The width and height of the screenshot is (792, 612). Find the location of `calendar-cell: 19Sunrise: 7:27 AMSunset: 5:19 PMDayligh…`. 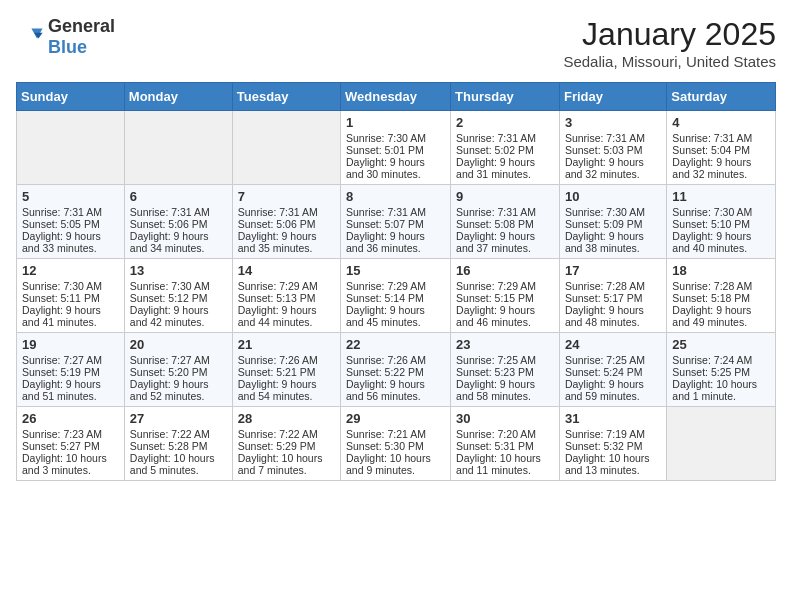

calendar-cell: 19Sunrise: 7:27 AMSunset: 5:19 PMDayligh… is located at coordinates (71, 370).